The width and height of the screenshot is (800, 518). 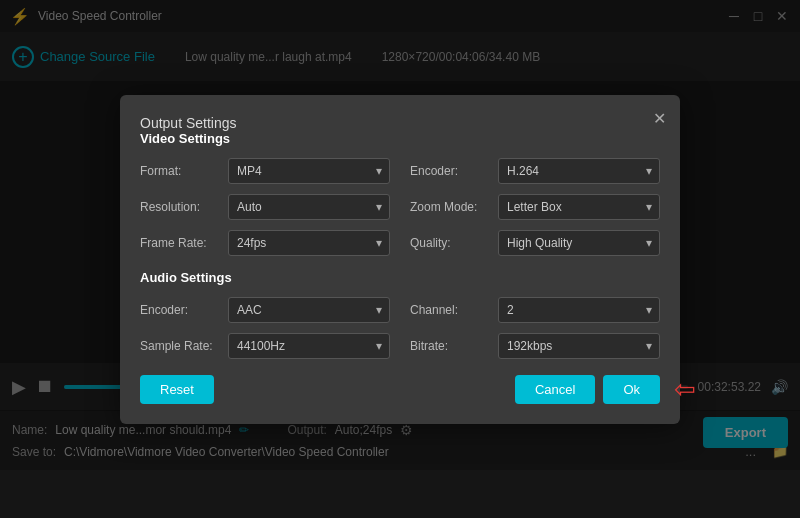 What do you see at coordinates (309, 243) in the screenshot?
I see `frame-rate-select: 24fps 25fps 30fps` at bounding box center [309, 243].